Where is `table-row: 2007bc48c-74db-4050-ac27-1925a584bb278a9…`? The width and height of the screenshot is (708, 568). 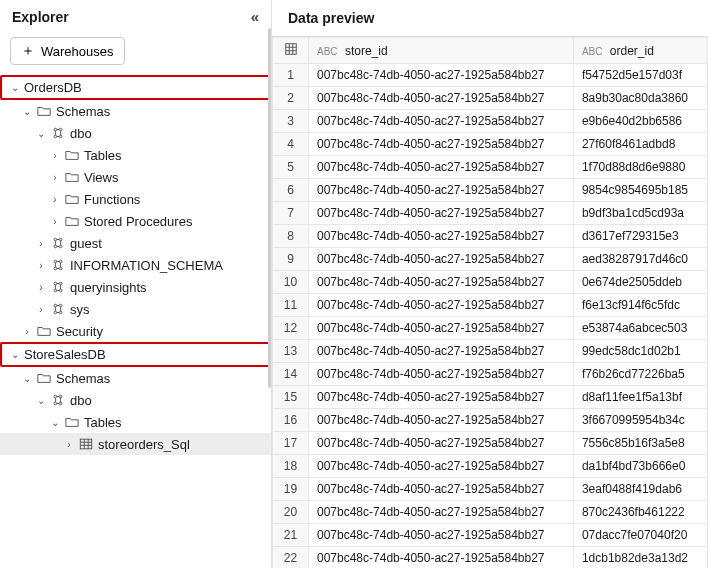
table-row: 2007bc48c-74db-4050-ac27-1925a584bb278a9… is located at coordinates (490, 98).